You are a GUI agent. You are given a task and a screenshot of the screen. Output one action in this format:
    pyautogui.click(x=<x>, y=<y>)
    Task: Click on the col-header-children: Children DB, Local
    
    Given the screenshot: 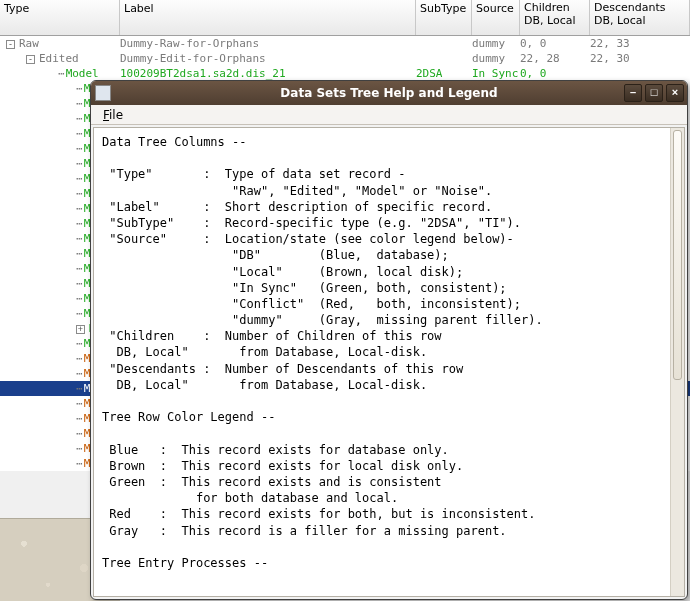 What is the action you would take?
    pyautogui.click(x=555, y=18)
    